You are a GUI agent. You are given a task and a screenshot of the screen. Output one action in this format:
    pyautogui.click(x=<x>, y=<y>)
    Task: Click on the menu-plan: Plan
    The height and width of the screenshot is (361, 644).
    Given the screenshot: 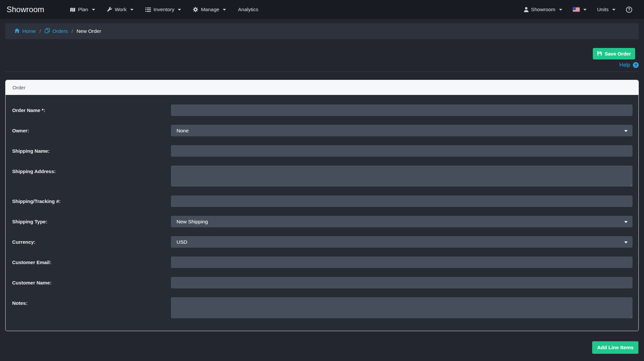 What is the action you would take?
    pyautogui.click(x=83, y=10)
    